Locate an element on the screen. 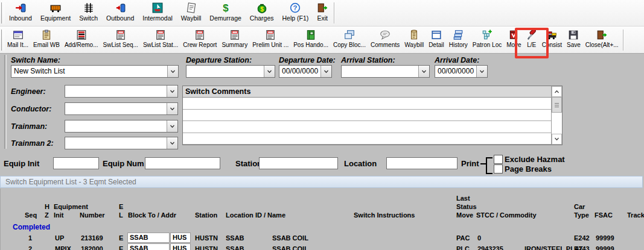 The width and height of the screenshot is (644, 250). close-button: Close(Alt+... is located at coordinates (602, 40).